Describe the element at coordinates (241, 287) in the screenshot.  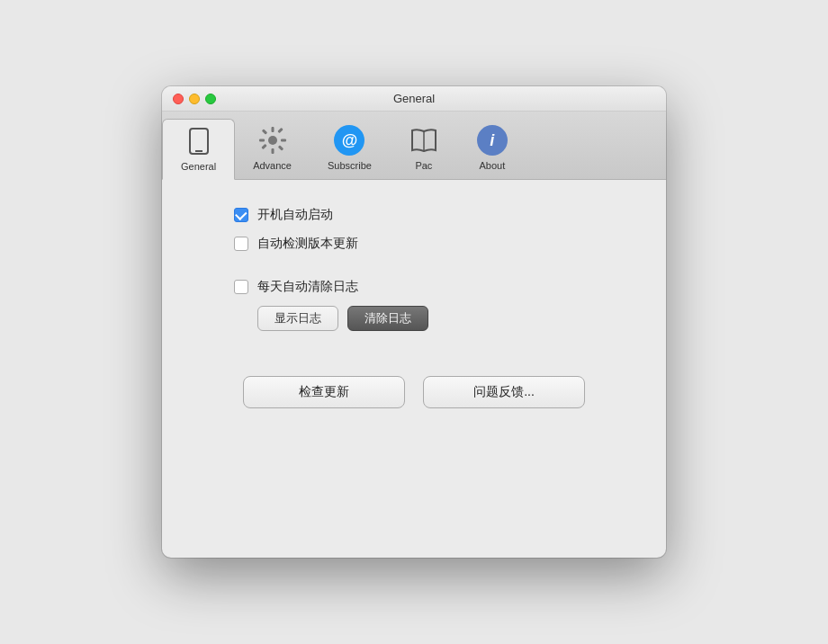
I see `auto-clear-checkbox` at that location.